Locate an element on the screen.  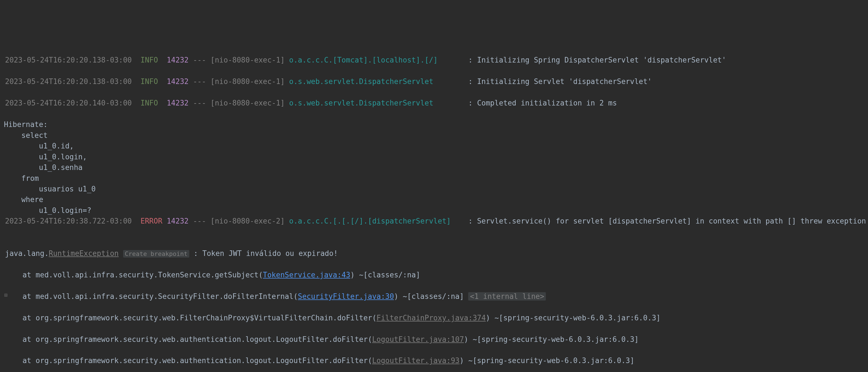
stack-frame: at org.springframework.security.web.Filt… is located at coordinates (436, 318).